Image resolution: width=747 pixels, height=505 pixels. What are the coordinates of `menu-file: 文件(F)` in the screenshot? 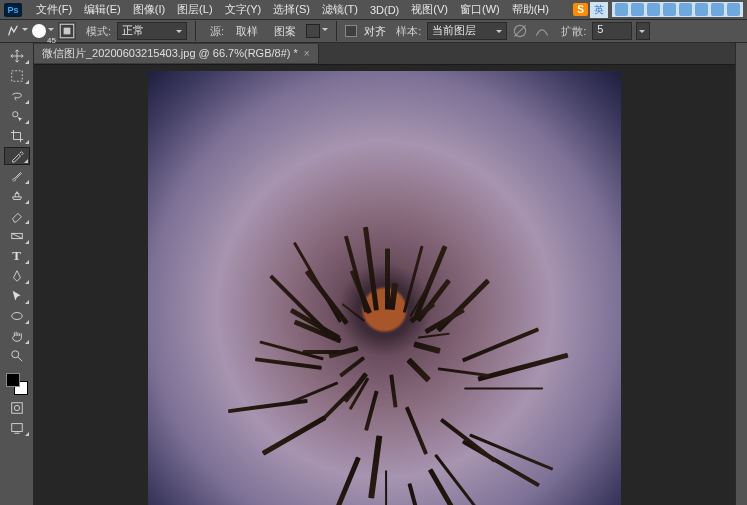 It's located at (54, 10).